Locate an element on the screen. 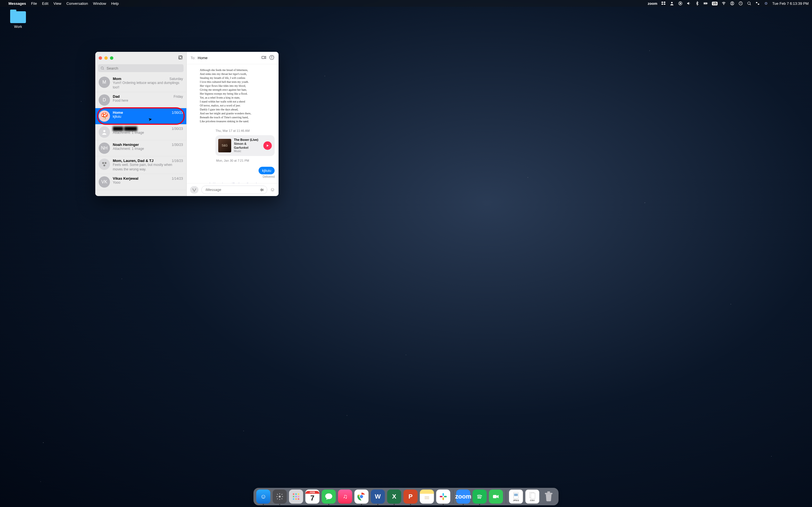 Image resolution: width=812 pixels, height=507 pixels. conversation-name: Home is located at coordinates (118, 113).